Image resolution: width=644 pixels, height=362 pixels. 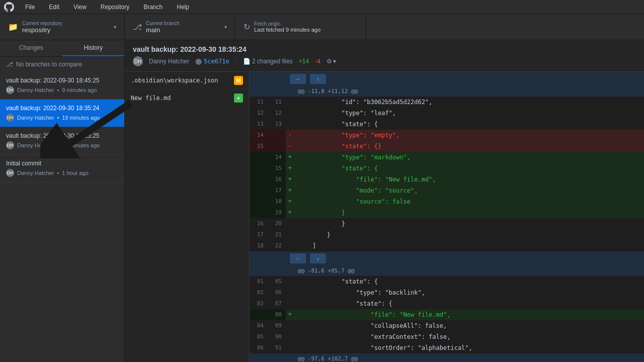 I want to click on line-num-old: 11, so click(x=259, y=102).